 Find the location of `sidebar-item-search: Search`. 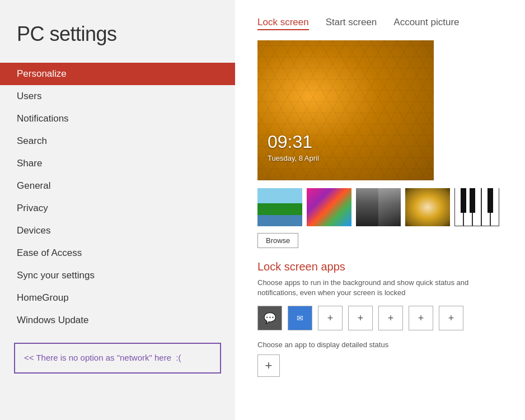

sidebar-item-search: Search is located at coordinates (118, 141).